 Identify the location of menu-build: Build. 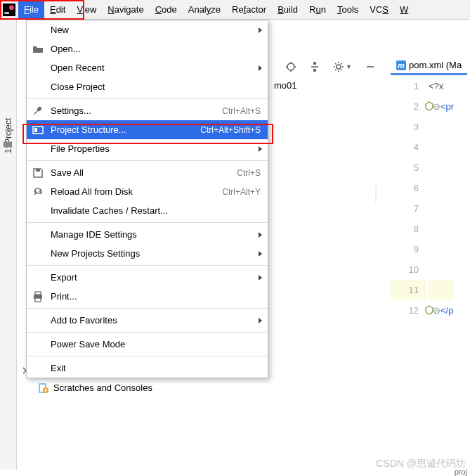
(288, 10).